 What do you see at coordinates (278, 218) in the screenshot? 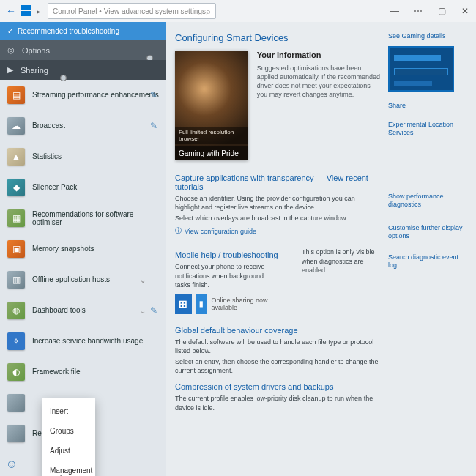
I see `section-body: Select which overlays are broadcast in t…` at bounding box center [278, 218].